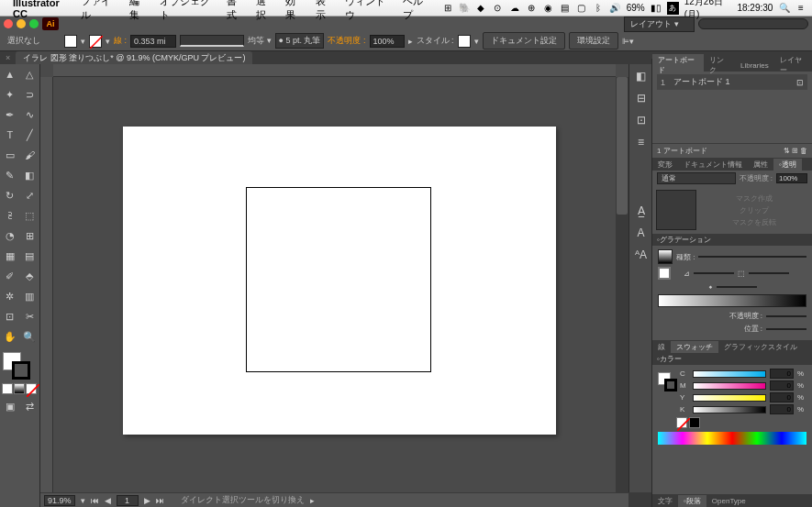 Image resolution: width=812 pixels, height=507 pixels. What do you see at coordinates (30, 316) in the screenshot?
I see `slice-tool: ✂` at bounding box center [30, 316].